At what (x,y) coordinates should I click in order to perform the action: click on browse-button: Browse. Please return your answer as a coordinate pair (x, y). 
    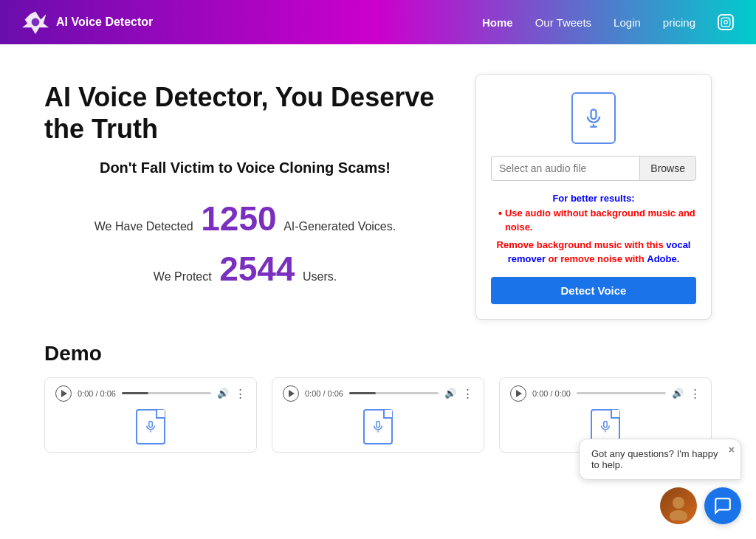
    Looking at the image, I should click on (667, 168).